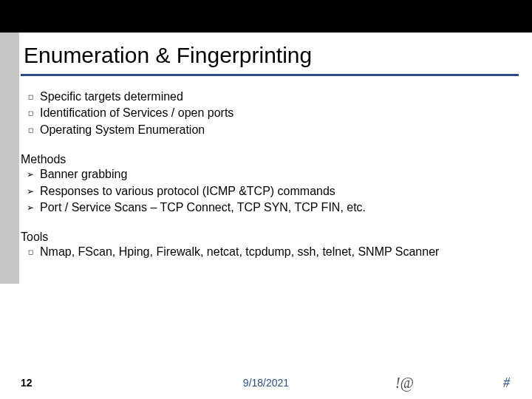 The height and width of the screenshot is (399, 532). What do you see at coordinates (83, 174) in the screenshot?
I see `list-item-text: Banner grabbing` at bounding box center [83, 174].